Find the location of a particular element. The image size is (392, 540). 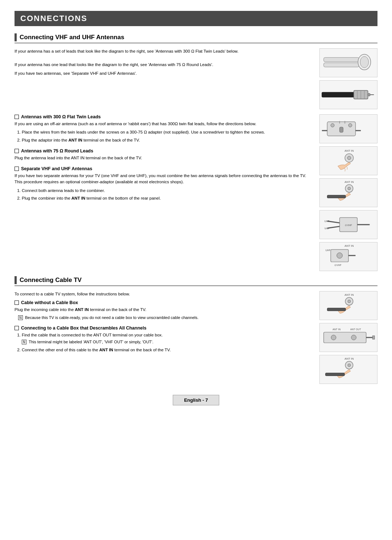

cable-no-box-note: 🄽 Because this TV is cable-ready, you do… is located at coordinates (165, 318).